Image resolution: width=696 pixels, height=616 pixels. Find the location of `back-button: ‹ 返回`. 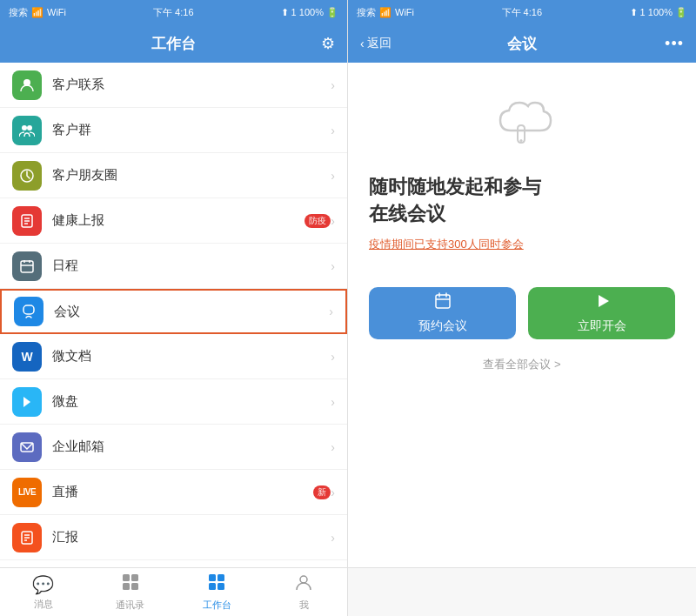

back-button: ‹ 返回 is located at coordinates (376, 44).